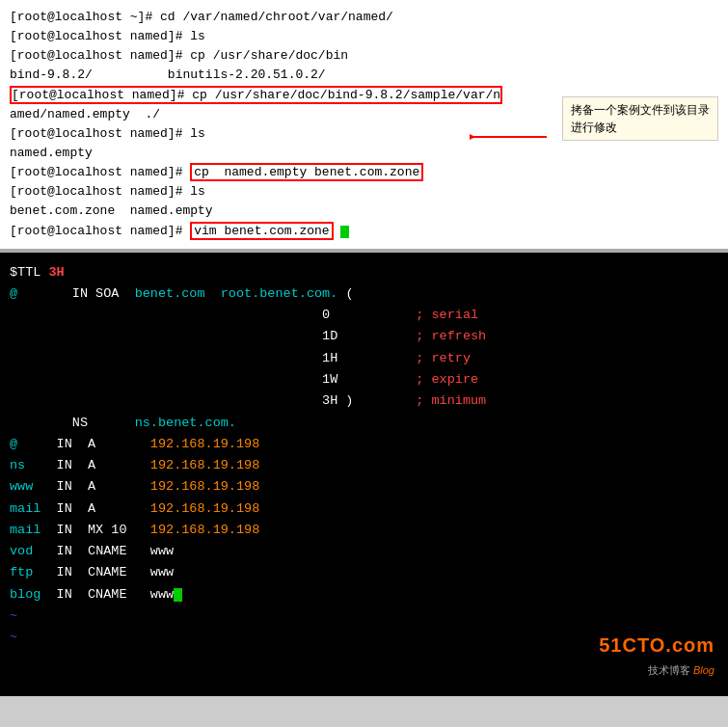 This screenshot has width=728, height=727. I want to click on record-mail-mx: mail IN MX 10 192.168.19.198, so click(364, 530).